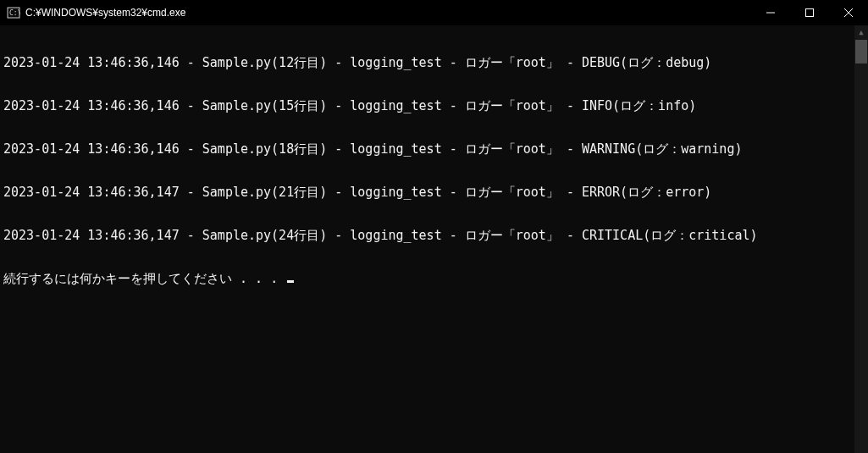 The width and height of the screenshot is (868, 453). Describe the element at coordinates (14, 13) in the screenshot. I see `cmd-icon: C:\` at that location.